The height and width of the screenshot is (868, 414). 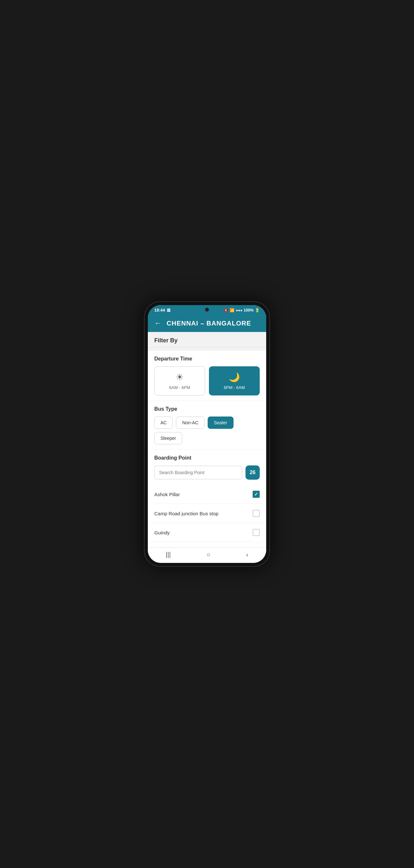 What do you see at coordinates (207, 532) in the screenshot?
I see `boarding-item-guindy: Guindy` at bounding box center [207, 532].